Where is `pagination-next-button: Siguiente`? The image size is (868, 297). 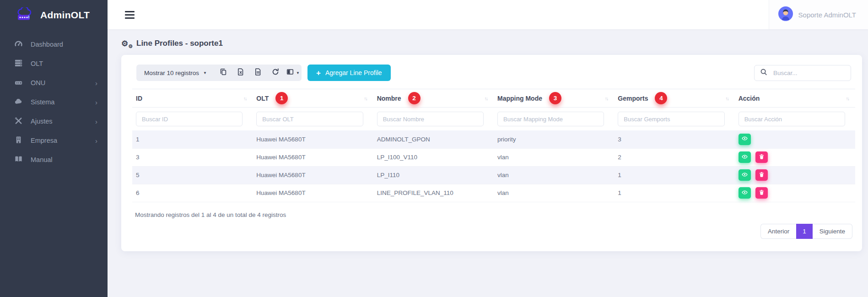
pagination-next-button: Siguiente is located at coordinates (833, 232).